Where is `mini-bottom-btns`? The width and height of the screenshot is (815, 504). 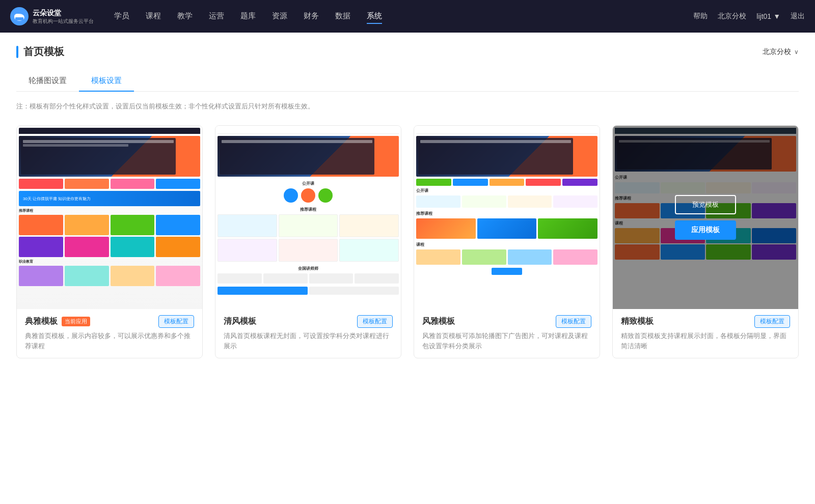
mini-bottom-btns is located at coordinates (308, 291).